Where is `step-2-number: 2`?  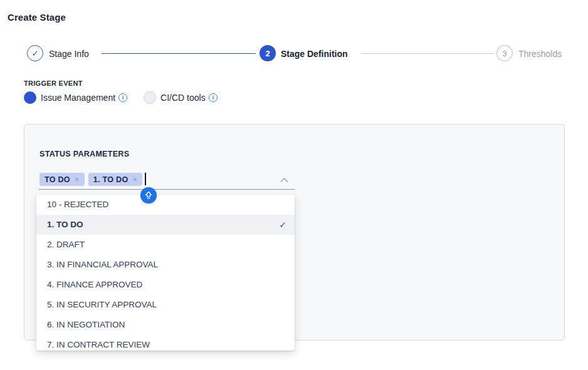 step-2-number: 2 is located at coordinates (267, 54).